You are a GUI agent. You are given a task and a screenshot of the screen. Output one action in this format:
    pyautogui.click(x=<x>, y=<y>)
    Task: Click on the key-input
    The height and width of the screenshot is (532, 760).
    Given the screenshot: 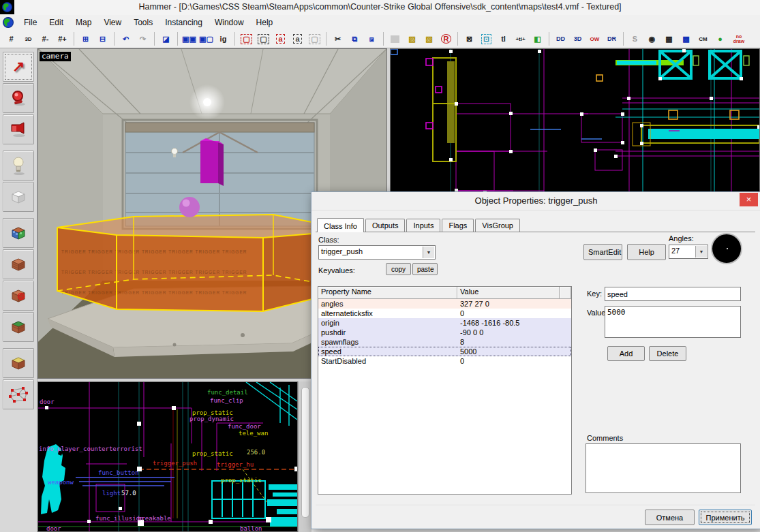 What is the action you would take?
    pyautogui.click(x=673, y=294)
    